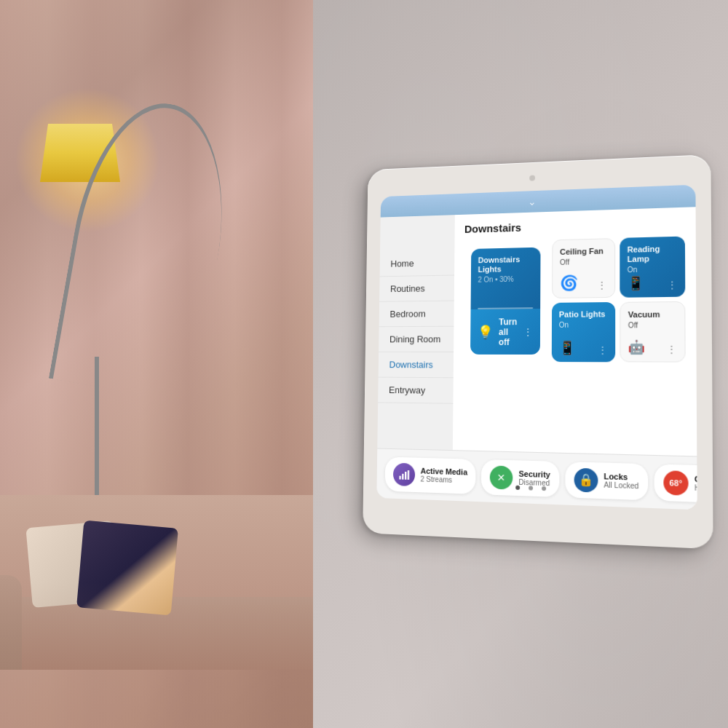 This screenshot has width=728, height=728. I want to click on active-media-icon, so click(404, 474).